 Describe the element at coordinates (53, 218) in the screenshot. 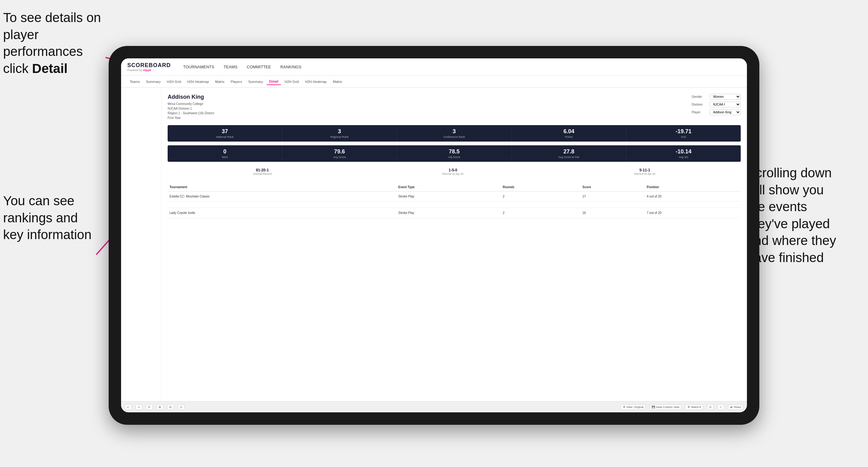

I see `annotation-bottom-left: You can see rankings and key information` at that location.